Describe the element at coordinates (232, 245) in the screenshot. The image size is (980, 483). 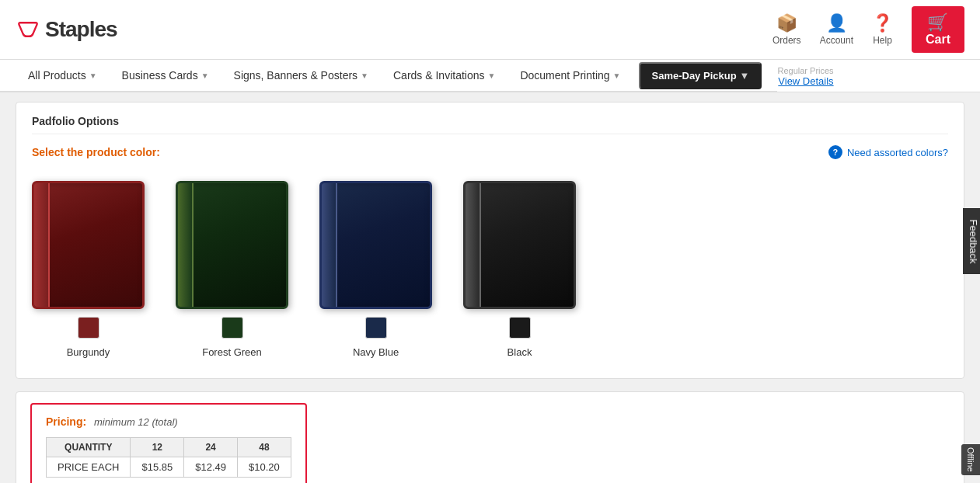
I see `padfolio-image-forest-green` at that location.